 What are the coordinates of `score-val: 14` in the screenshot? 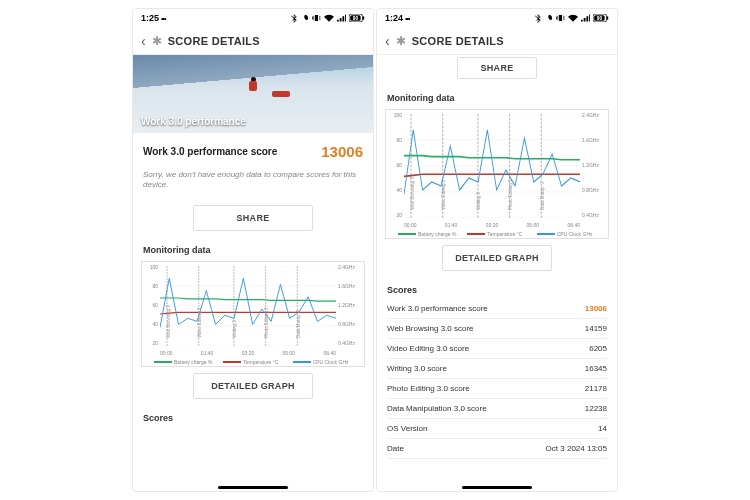 It's located at (602, 428).